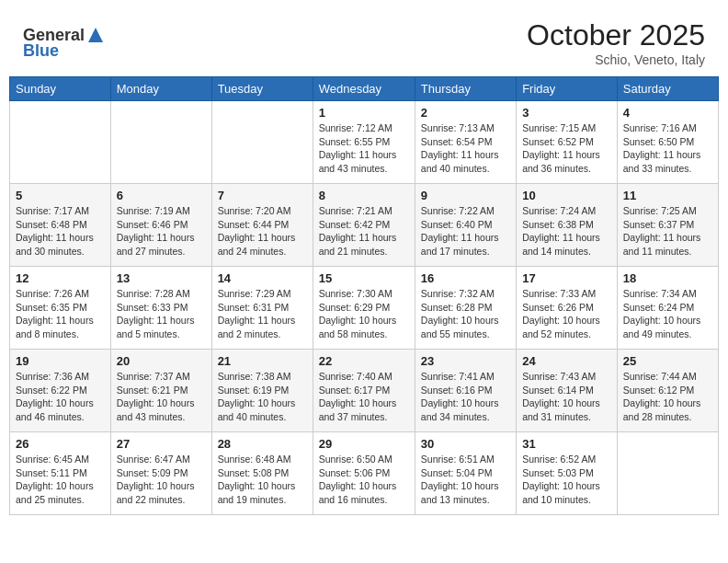 The height and width of the screenshot is (563, 728). Describe the element at coordinates (667, 315) in the screenshot. I see `day-info: Sunrise: 7:34 AM Sunset: 6:24 PM Dayligh…` at that location.